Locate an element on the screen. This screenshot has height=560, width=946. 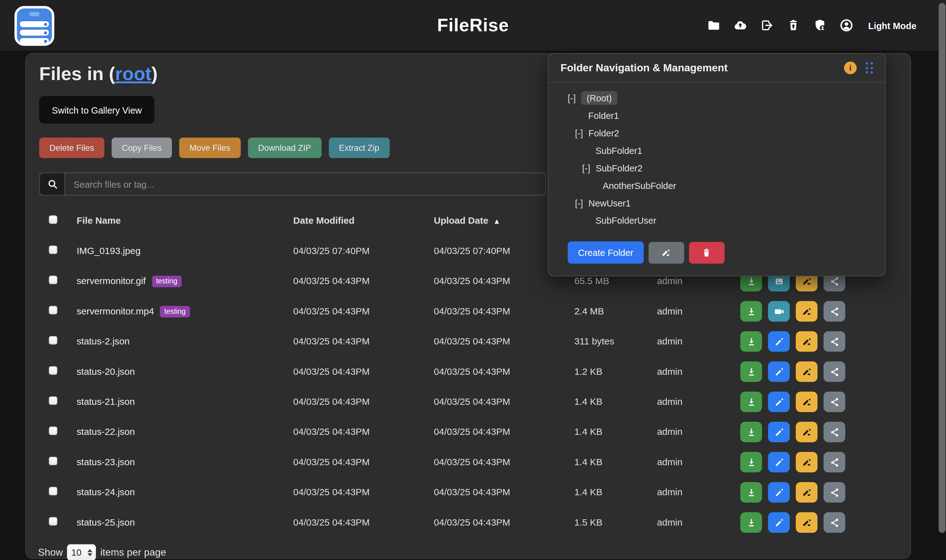
tree-item-subfolder1: SubFolder1 is located at coordinates (740, 151).